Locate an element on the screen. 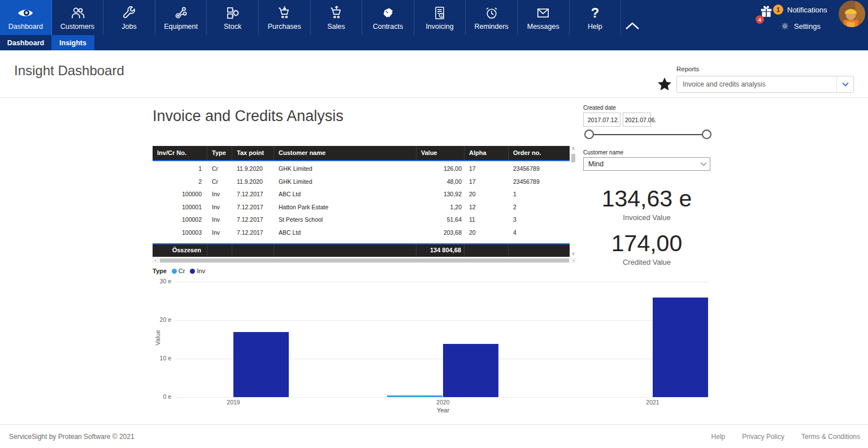  kpi-card: 134,63 eInvoiced Value is located at coordinates (646, 204).